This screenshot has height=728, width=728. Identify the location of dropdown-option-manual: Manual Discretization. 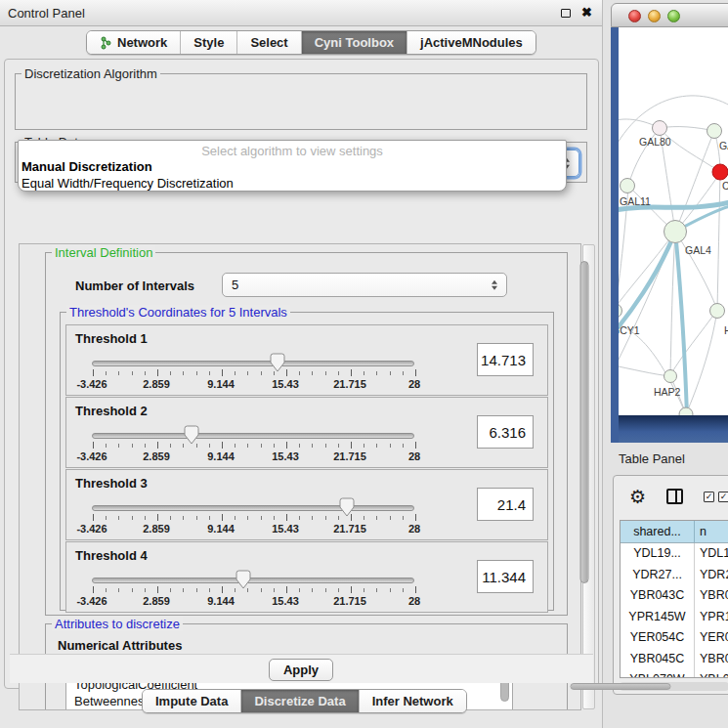
(87, 166).